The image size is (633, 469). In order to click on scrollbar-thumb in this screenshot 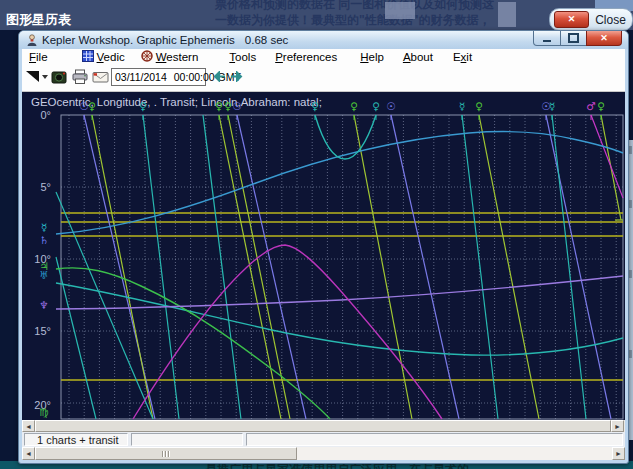, I will do `click(166, 454)`.